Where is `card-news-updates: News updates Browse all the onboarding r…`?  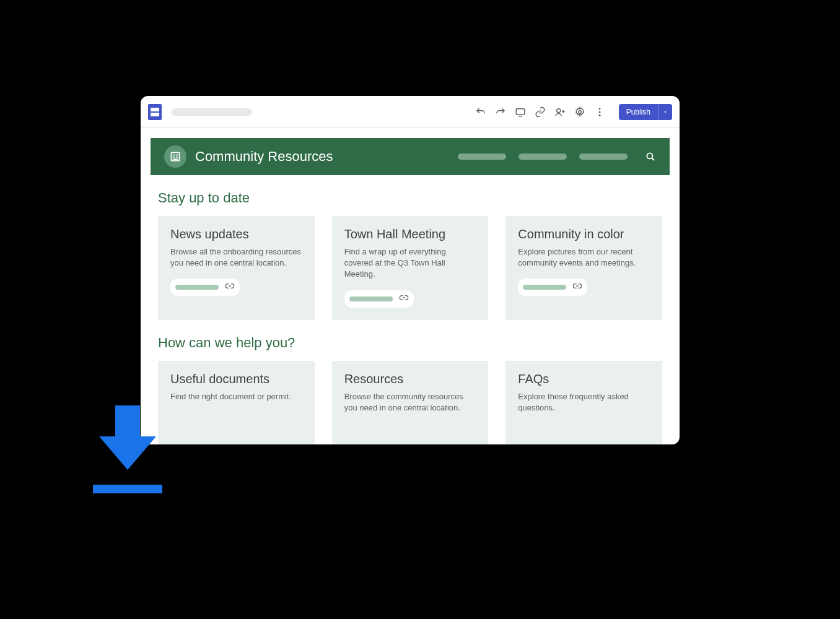 card-news-updates: News updates Browse all the onboarding r… is located at coordinates (237, 268).